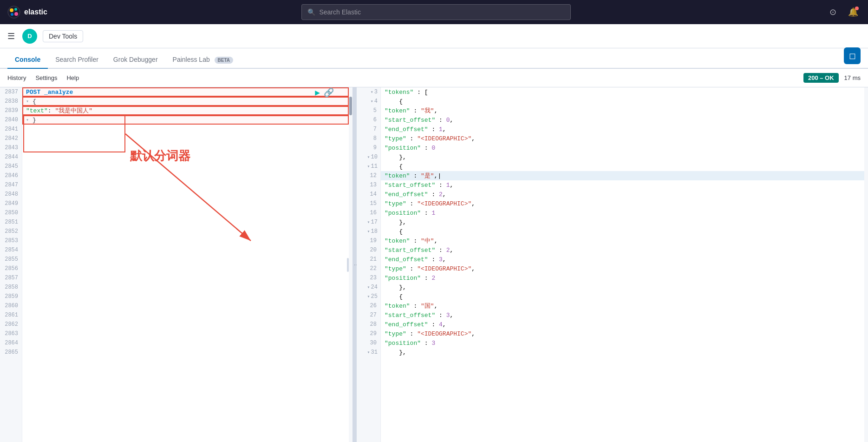 The width and height of the screenshot is (868, 442). What do you see at coordinates (318, 92) in the screenshot?
I see `run-button: ▶` at bounding box center [318, 92].